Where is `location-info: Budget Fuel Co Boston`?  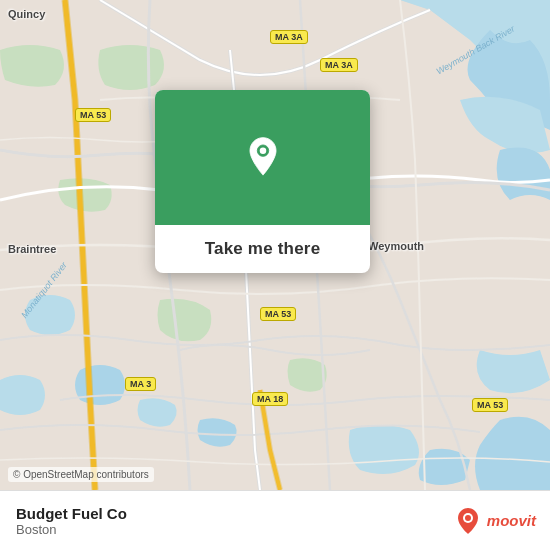 location-info: Budget Fuel Co Boston is located at coordinates (234, 521).